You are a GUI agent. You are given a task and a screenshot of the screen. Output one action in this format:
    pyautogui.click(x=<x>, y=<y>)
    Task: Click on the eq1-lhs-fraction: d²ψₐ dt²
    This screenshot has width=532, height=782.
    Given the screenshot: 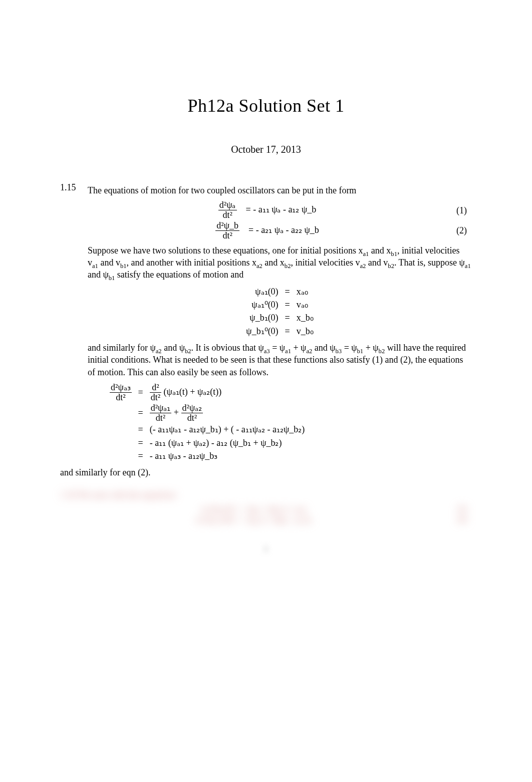 What is the action you would take?
    pyautogui.click(x=227, y=210)
    